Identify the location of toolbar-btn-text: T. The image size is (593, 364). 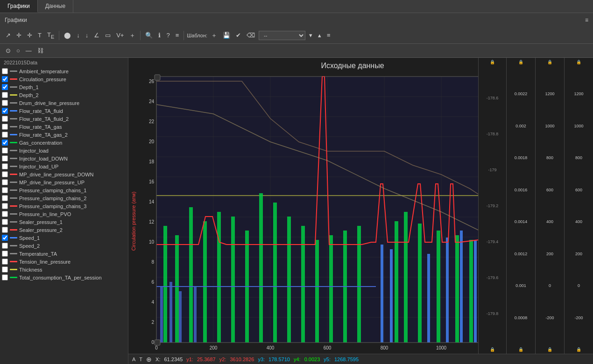
(40, 35).